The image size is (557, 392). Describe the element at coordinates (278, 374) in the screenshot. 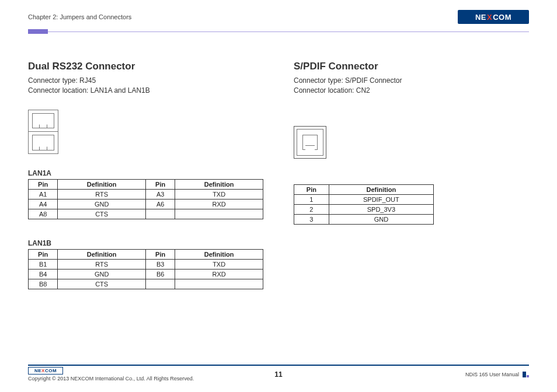

I see `page-number: 11` at that location.